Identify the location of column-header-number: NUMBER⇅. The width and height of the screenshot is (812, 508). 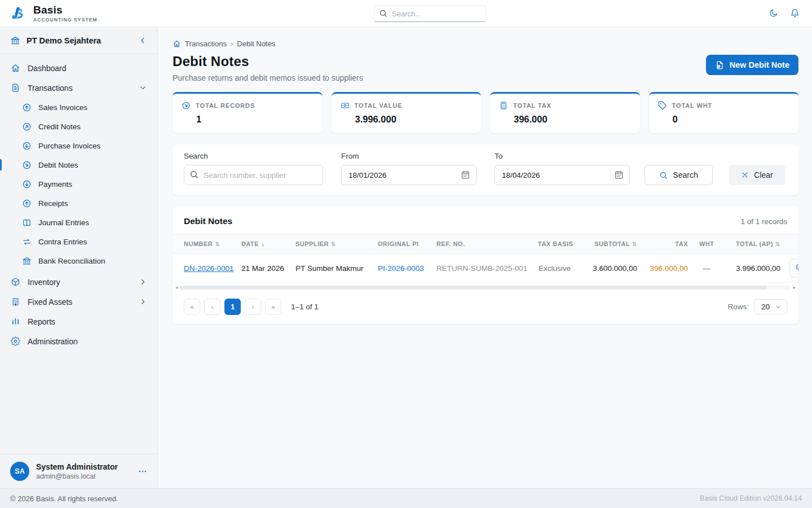
(204, 244).